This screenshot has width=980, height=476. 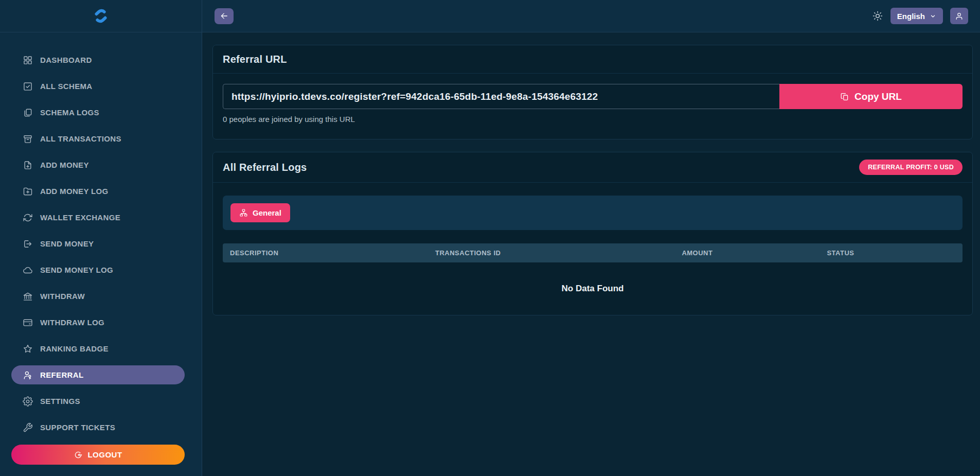 What do you see at coordinates (332, 253) in the screenshot?
I see `column-header-description: DESCRIPTION` at bounding box center [332, 253].